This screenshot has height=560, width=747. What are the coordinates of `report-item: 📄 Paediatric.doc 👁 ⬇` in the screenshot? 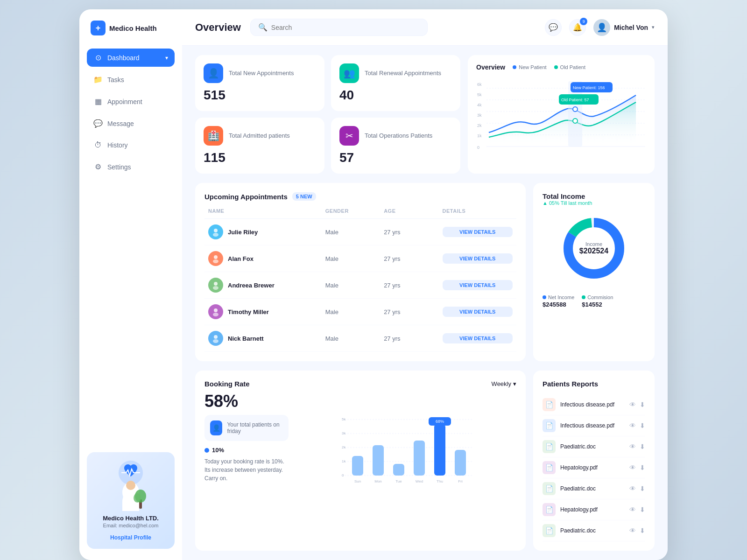 It's located at (594, 531).